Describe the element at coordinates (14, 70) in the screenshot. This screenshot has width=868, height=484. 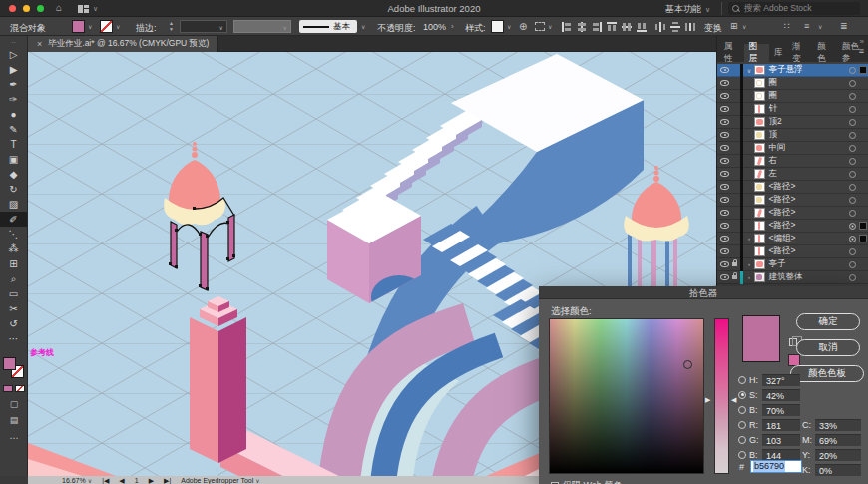
I see `direct-selection-tool: ▶` at that location.